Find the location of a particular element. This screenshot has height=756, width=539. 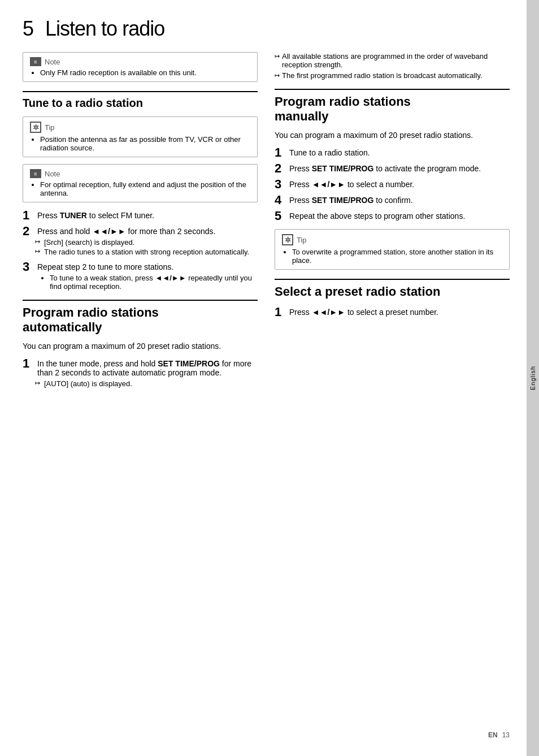

top-bullets: All available stations are programmed in… is located at coordinates (392, 66).